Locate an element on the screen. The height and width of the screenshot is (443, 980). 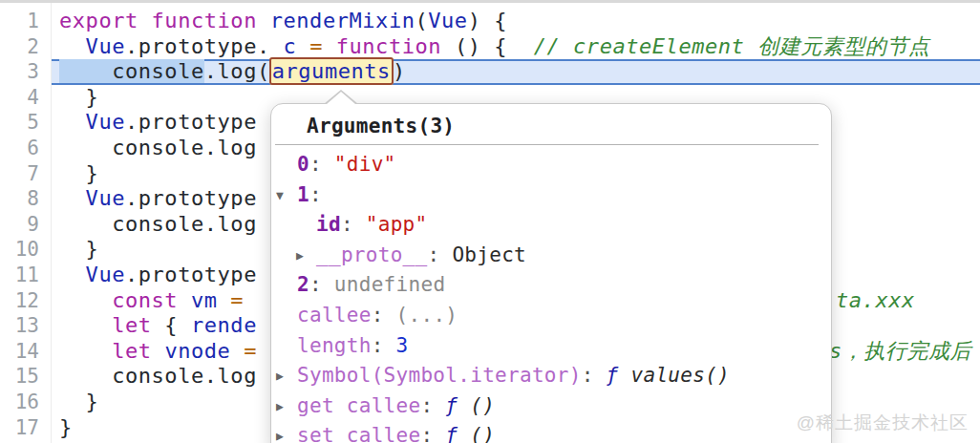
line-number: 4 is located at coordinates (19, 97).